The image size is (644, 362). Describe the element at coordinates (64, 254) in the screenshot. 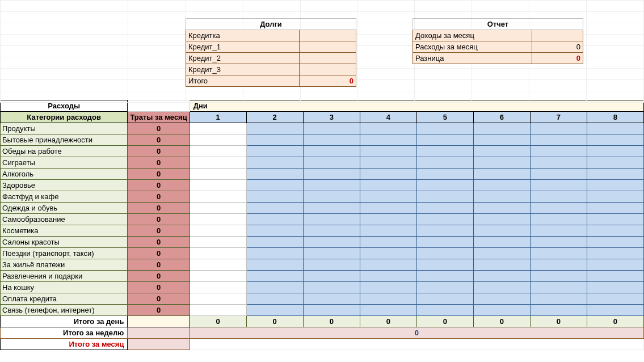

I see `category-cell: Поездки (транспорт, такси)` at that location.